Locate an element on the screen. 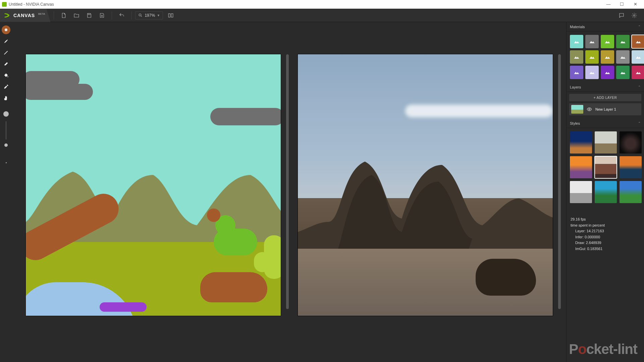 The image size is (644, 362). save-button is located at coordinates (89, 15).